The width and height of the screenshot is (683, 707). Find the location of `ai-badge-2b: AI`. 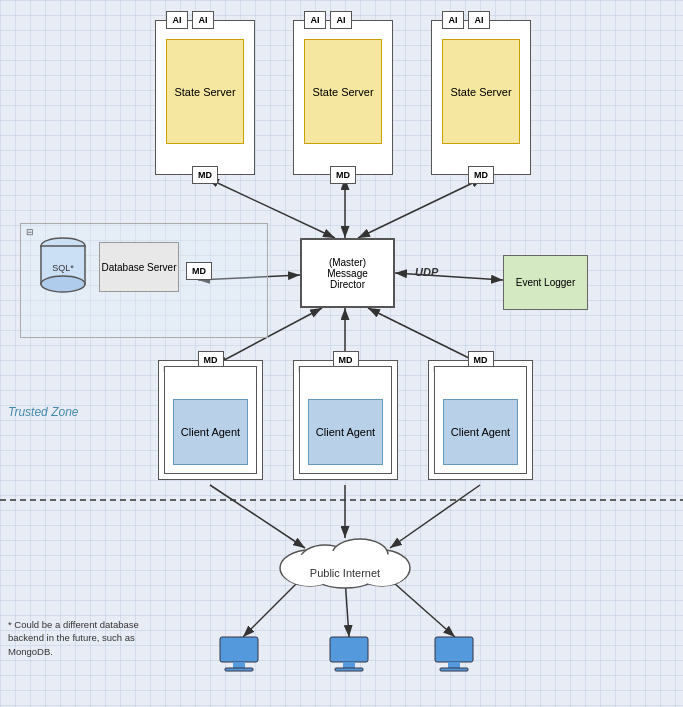

ai-badge-2b: AI is located at coordinates (341, 20).